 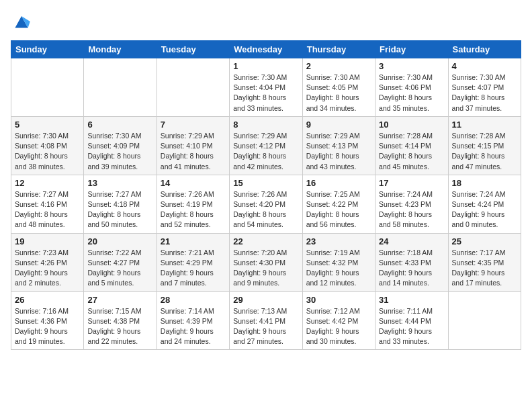 What do you see at coordinates (339, 66) in the screenshot?
I see `day-number: 2` at bounding box center [339, 66].